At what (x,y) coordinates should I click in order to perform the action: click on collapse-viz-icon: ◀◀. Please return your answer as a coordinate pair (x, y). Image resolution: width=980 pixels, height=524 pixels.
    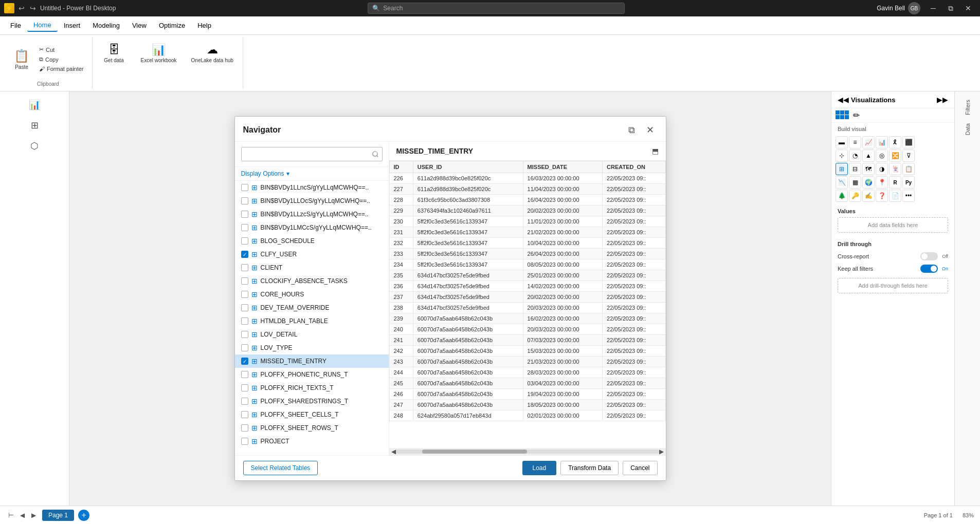
    Looking at the image, I should click on (843, 100).